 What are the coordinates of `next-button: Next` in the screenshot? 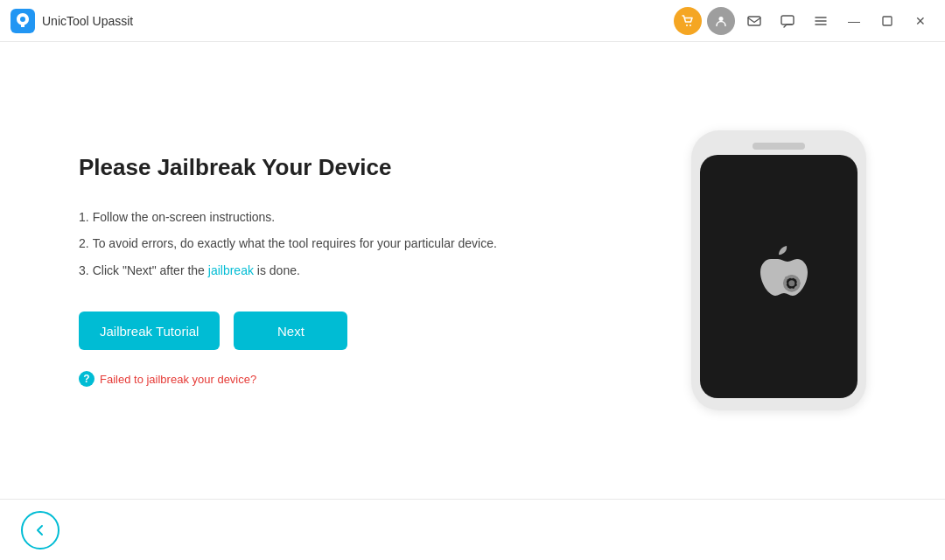 It's located at (290, 331).